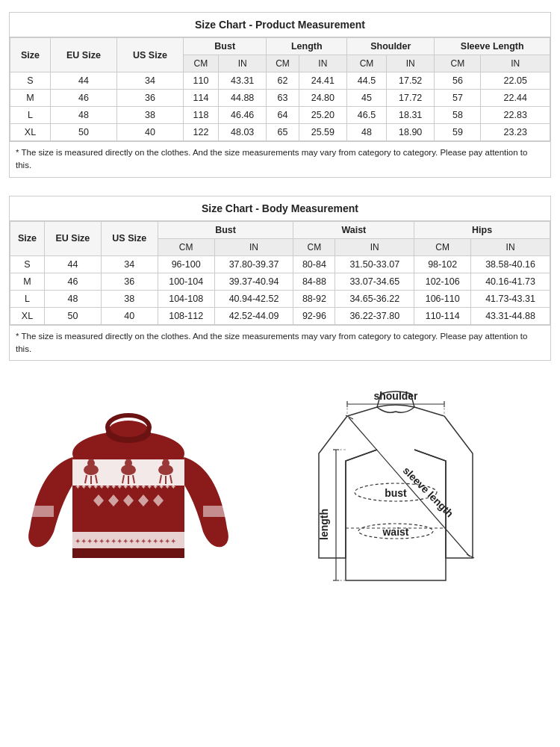 The width and height of the screenshot is (560, 747). Describe the element at coordinates (225, 230) in the screenshot. I see `bcol-bust: Bust` at that location.